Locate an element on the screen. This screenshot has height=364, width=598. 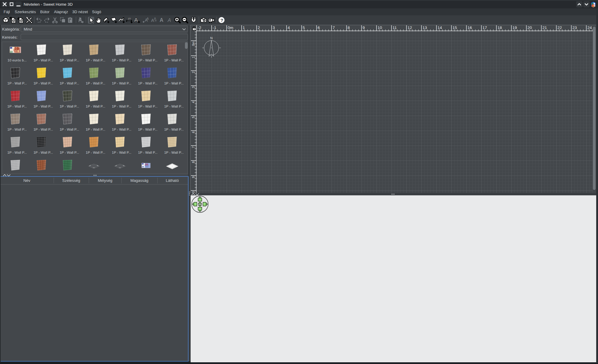
svg-text: 21 is located at coordinates (545, 28).